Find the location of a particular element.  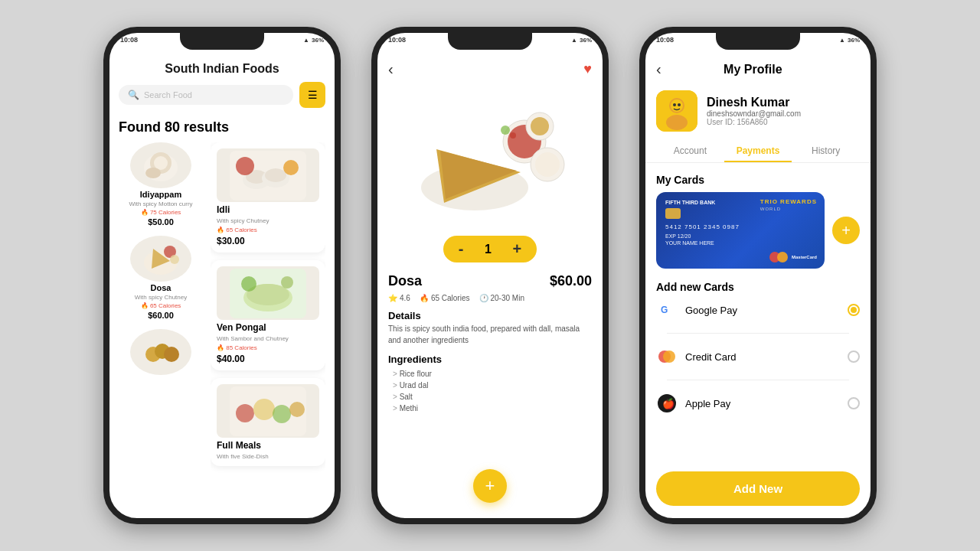

balls-img is located at coordinates (161, 352).